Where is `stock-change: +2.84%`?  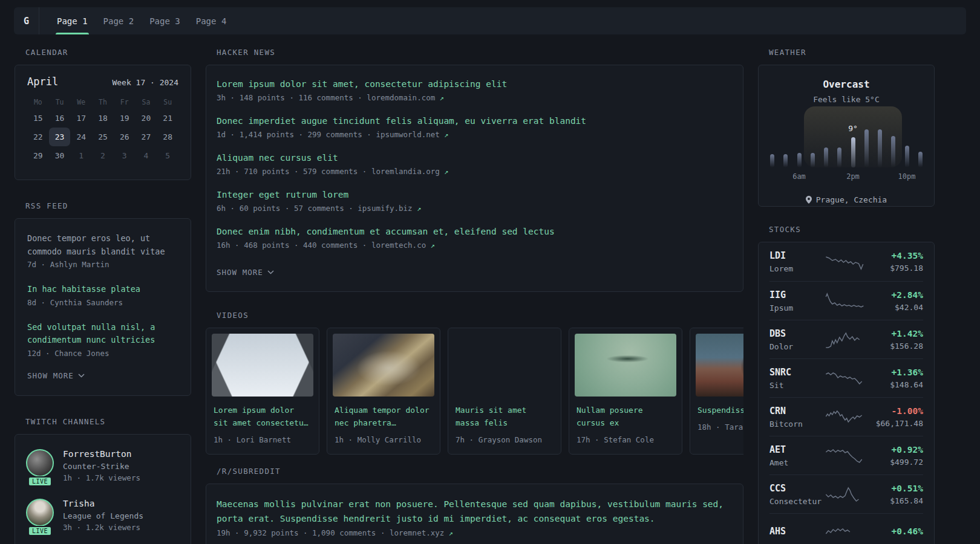
stock-change: +2.84% is located at coordinates (894, 295).